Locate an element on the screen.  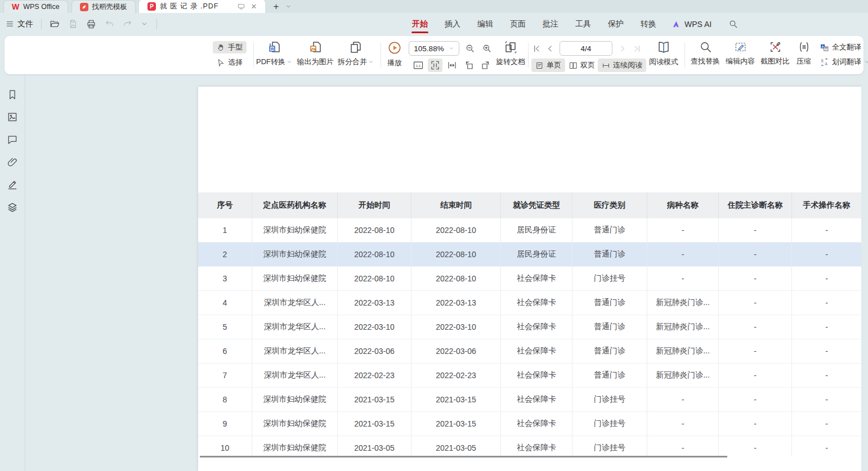
menu-tab-tools: 工具 is located at coordinates (583, 24).